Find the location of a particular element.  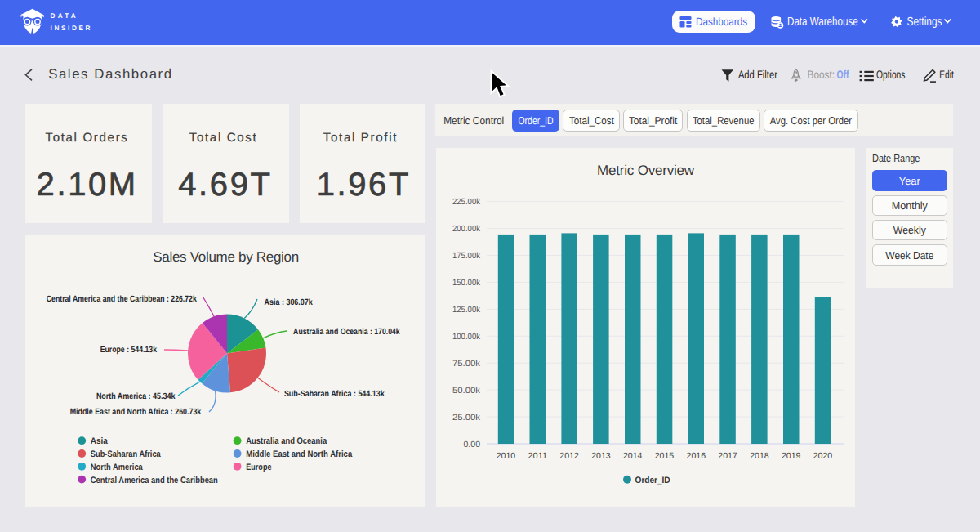

svg-text: Boost: is located at coordinates (822, 74).